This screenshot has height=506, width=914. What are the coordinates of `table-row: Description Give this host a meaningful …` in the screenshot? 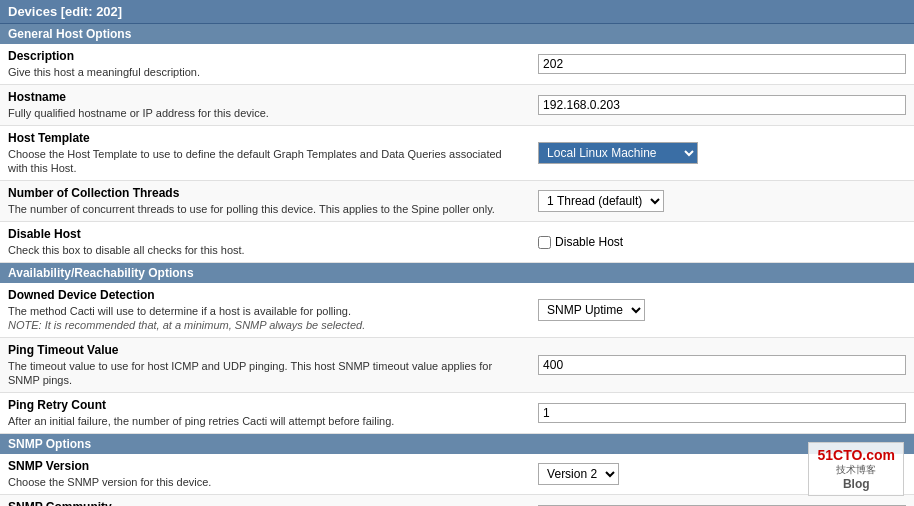 It's located at (457, 64).